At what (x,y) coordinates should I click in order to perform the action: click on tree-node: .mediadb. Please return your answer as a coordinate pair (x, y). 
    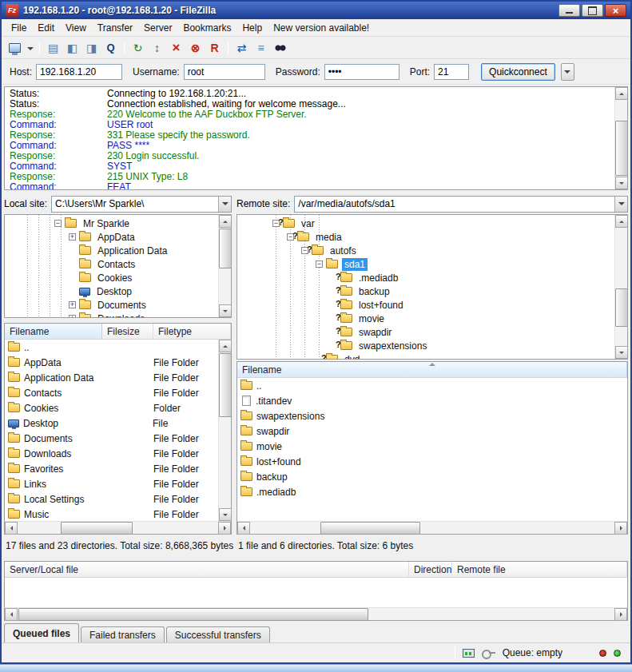
    Looking at the image, I should click on (426, 278).